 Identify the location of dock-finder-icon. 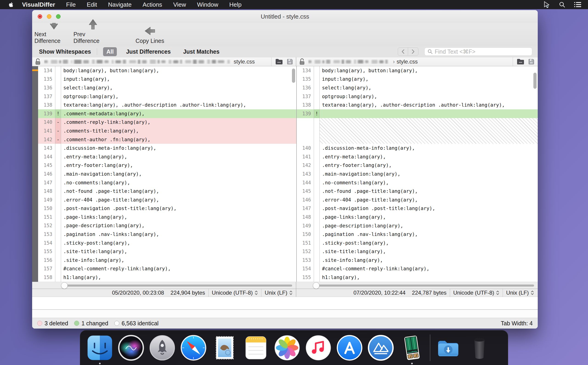
(100, 348).